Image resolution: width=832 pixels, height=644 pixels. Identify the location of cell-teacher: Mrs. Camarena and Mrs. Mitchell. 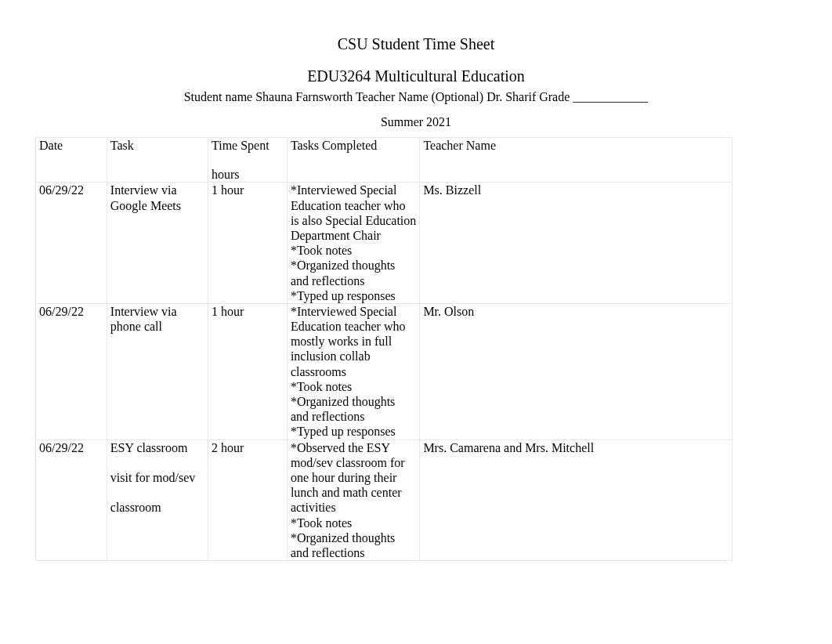
(577, 500).